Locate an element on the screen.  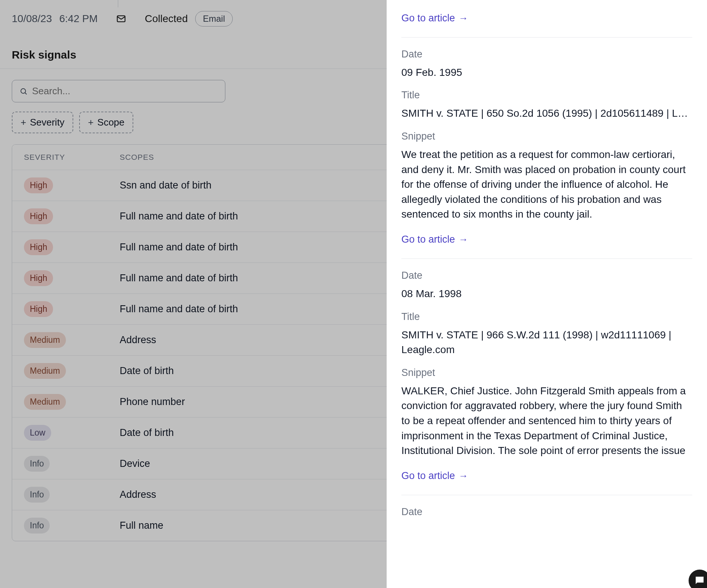
article-block: Date is located at coordinates (547, 515).